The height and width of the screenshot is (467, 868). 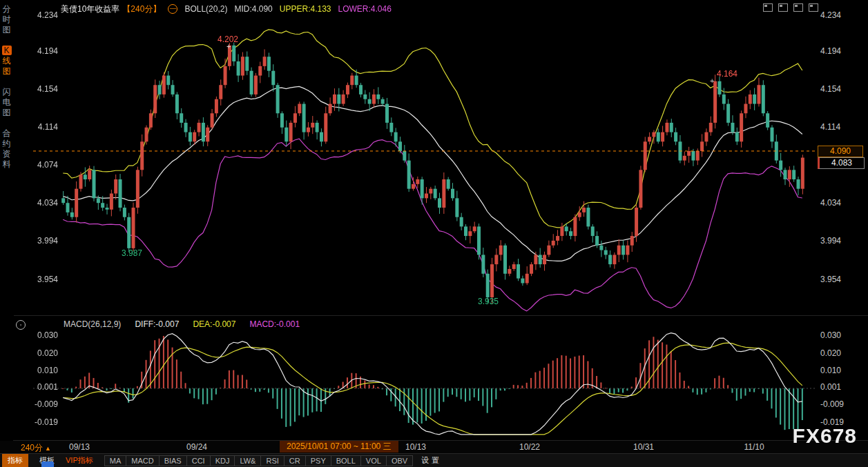 What do you see at coordinates (36, 448) in the screenshot?
I see `period-selector: 240分▲` at bounding box center [36, 448].